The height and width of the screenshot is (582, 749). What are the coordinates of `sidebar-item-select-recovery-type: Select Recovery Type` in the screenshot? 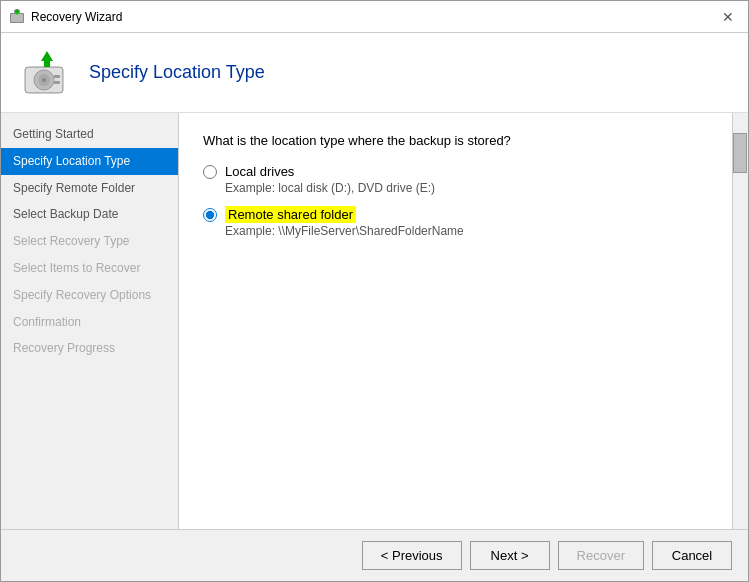 It's located at (90, 242).